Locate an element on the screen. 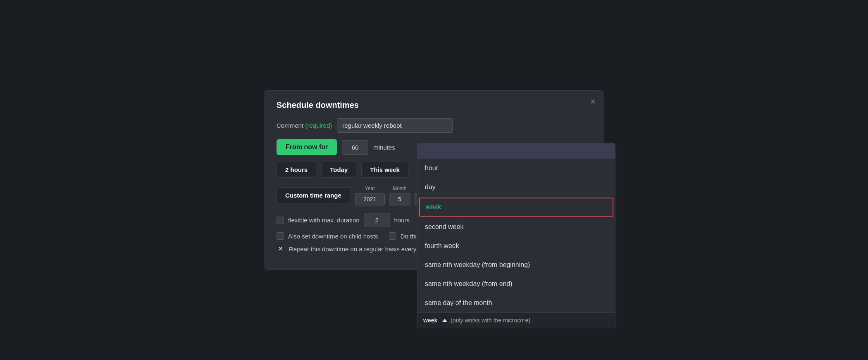 Image resolution: width=868 pixels, height=360 pixels. quick-today-button: Today is located at coordinates (339, 169).